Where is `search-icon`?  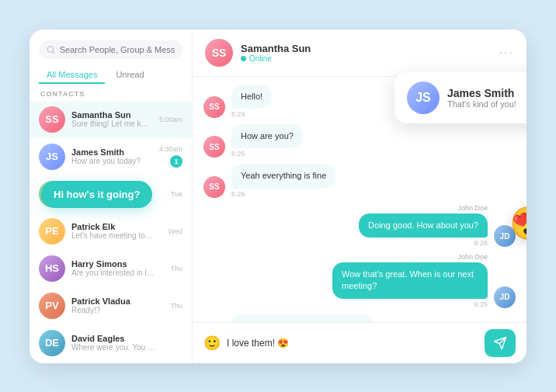 search-icon is located at coordinates (51, 50).